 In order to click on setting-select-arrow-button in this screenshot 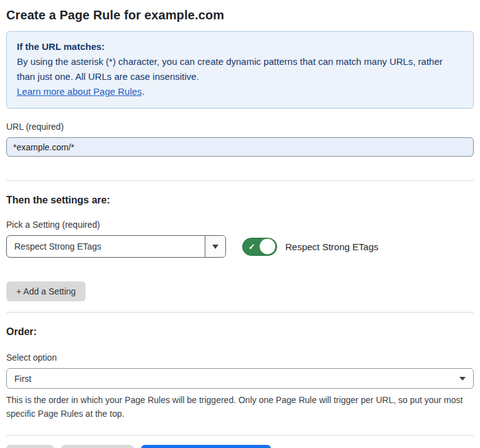, I will do `click(215, 246)`.